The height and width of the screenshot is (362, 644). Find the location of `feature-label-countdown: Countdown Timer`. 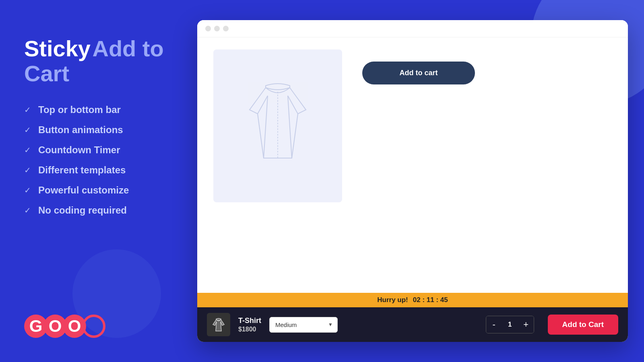

feature-label-countdown: Countdown Timer is located at coordinates (79, 150).